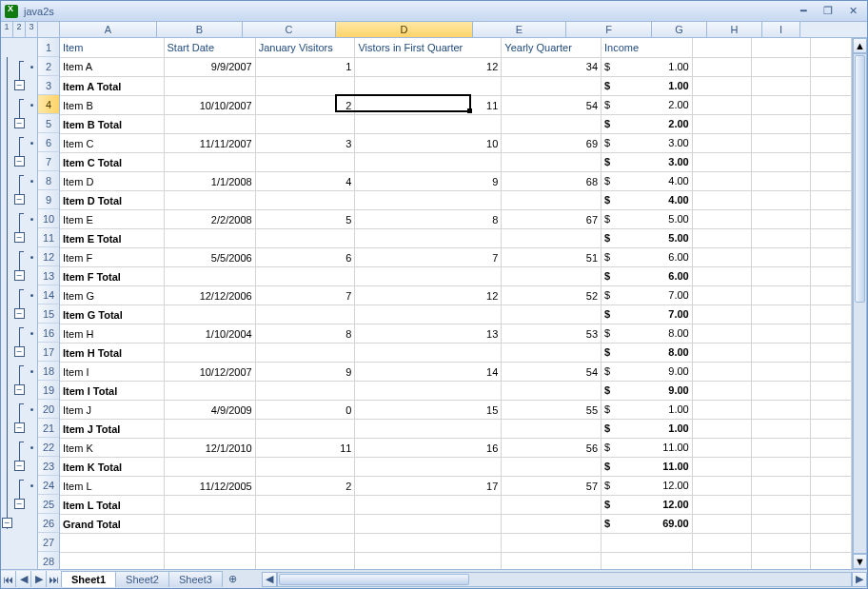 The height and width of the screenshot is (589, 868). I want to click on cell-income: $4.00, so click(647, 182).